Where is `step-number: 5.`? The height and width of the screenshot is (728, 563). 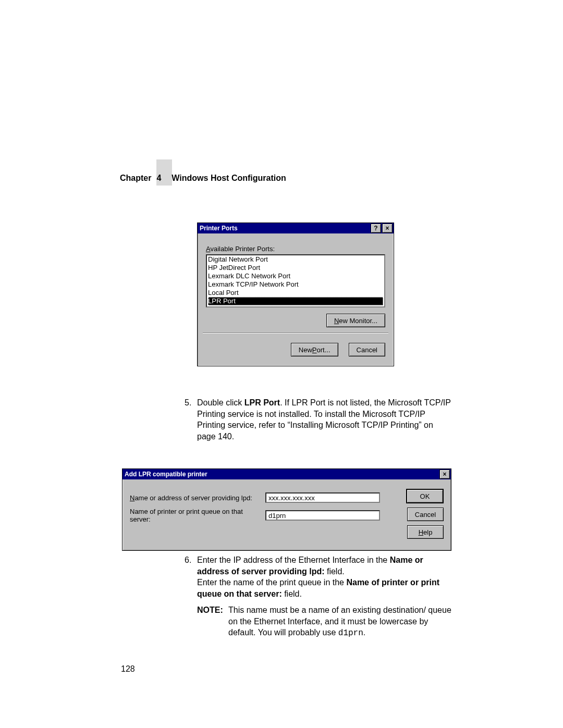 step-number: 5. is located at coordinates (188, 403).